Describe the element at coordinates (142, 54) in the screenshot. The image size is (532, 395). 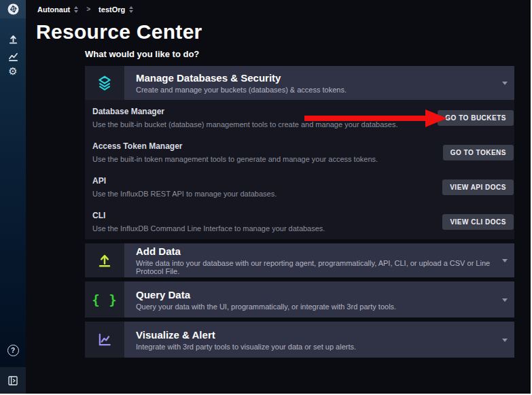
I see `page-prompt: What would you like to do?` at that location.